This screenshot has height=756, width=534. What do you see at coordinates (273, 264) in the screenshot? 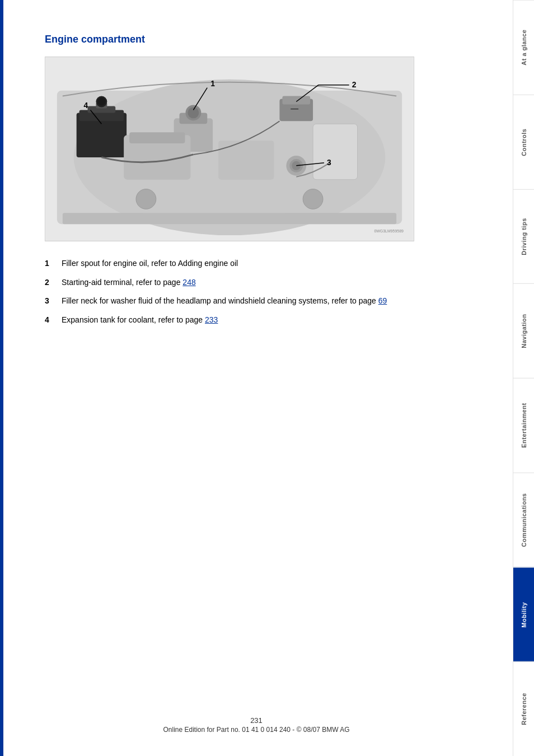
I see `item-text-1: Filler spout for engine oil, refer to Ad…` at bounding box center [273, 264].